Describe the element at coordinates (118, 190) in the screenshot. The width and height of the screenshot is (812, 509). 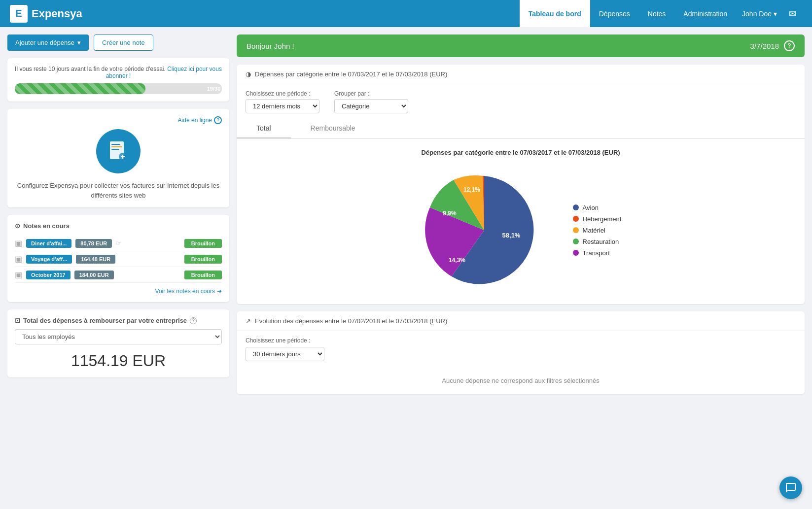
I see `config-description: Configurez Expensya pour collecter vos f…` at that location.